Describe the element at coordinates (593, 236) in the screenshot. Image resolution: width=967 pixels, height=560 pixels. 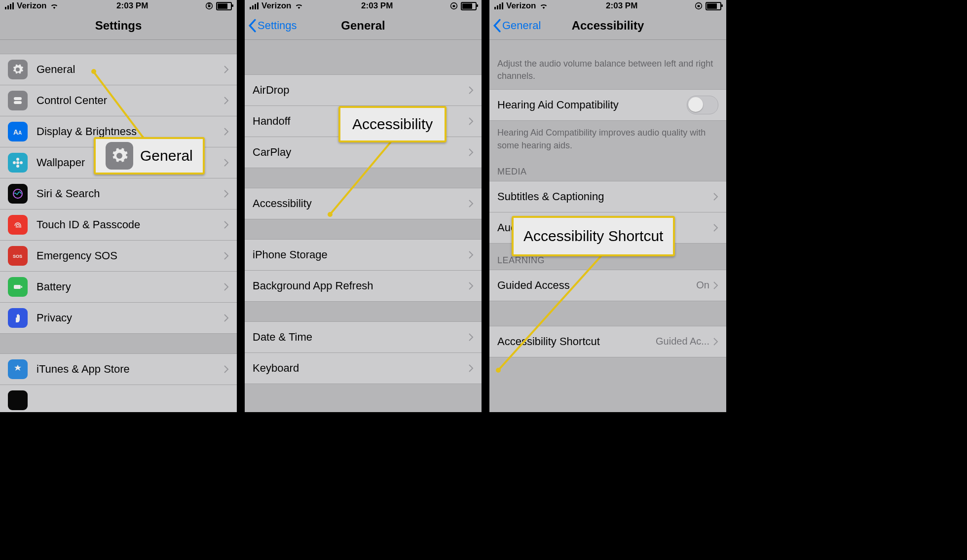
I see `callout-accessibility-shortcut: Accessibility Shortcut` at that location.